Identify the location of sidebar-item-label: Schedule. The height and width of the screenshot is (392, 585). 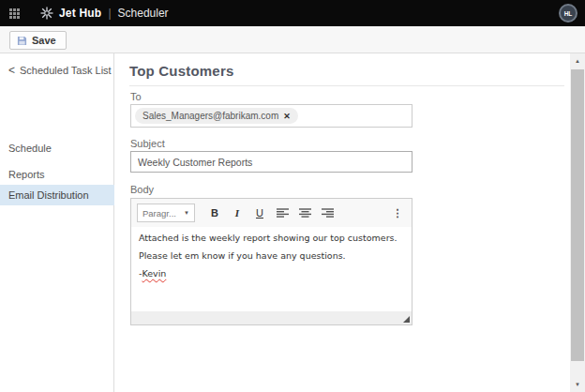
(30, 148).